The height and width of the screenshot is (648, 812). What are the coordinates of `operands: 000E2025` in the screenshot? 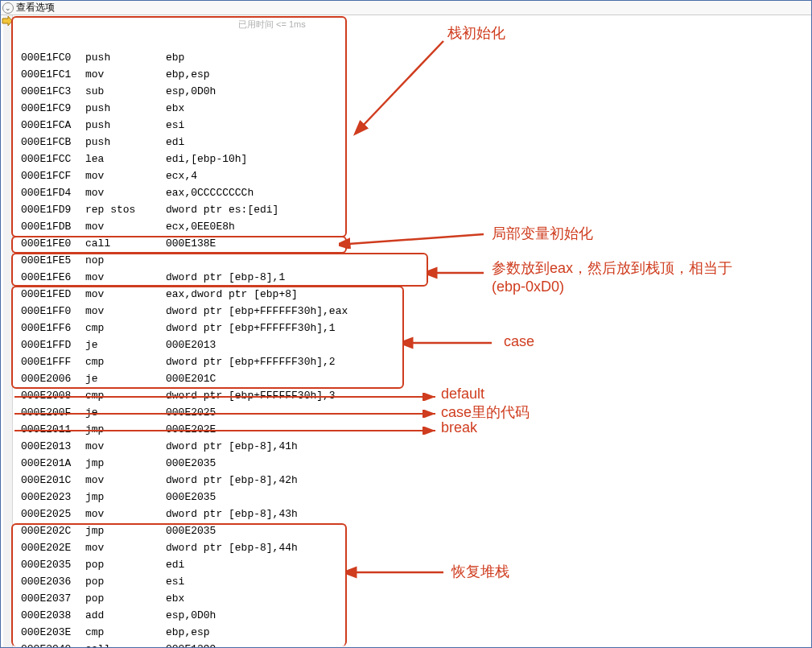 It's located at (191, 412).